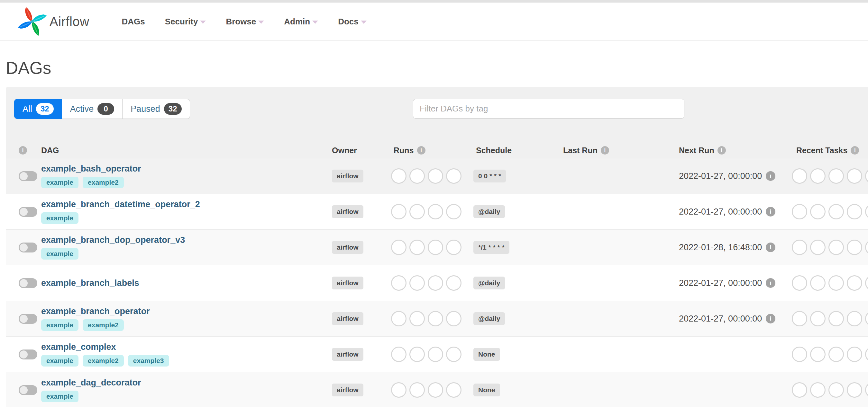  Describe the element at coordinates (605, 150) in the screenshot. I see `last-run-info-icon: i` at that location.